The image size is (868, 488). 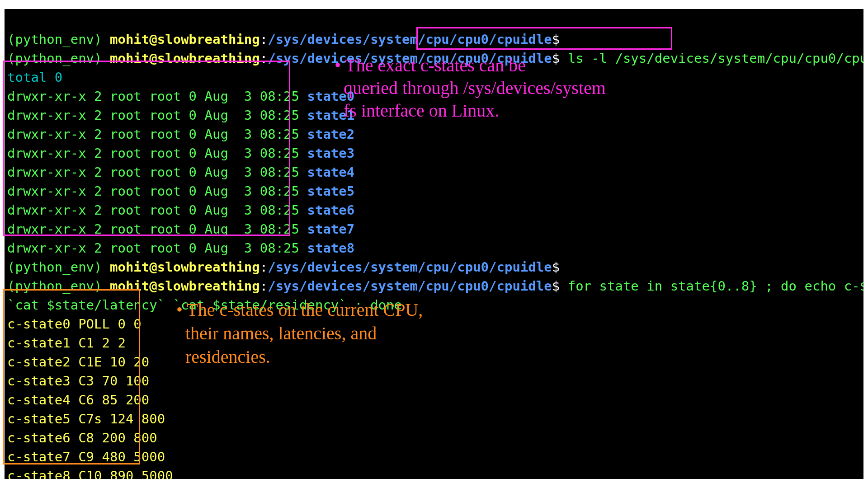 I want to click on command-ls: ls -l /sys/devices/system/cpu/cpu0/cpuid…, so click(x=716, y=58).